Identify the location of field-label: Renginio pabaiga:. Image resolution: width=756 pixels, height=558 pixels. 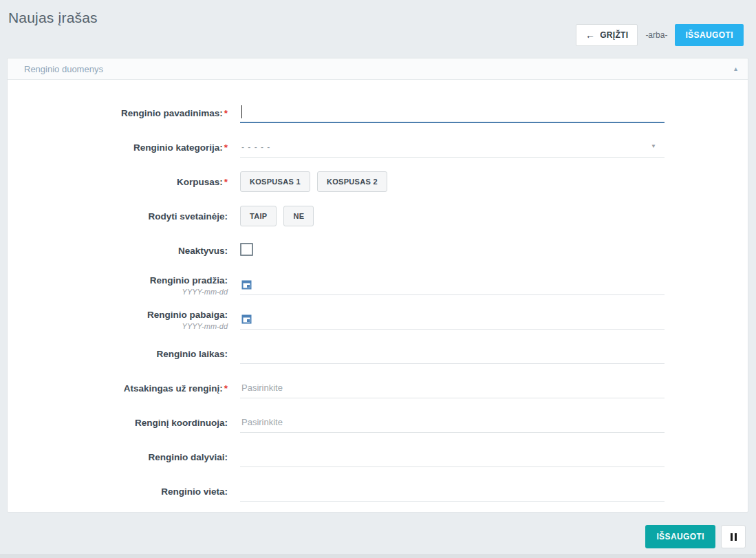
(187, 315).